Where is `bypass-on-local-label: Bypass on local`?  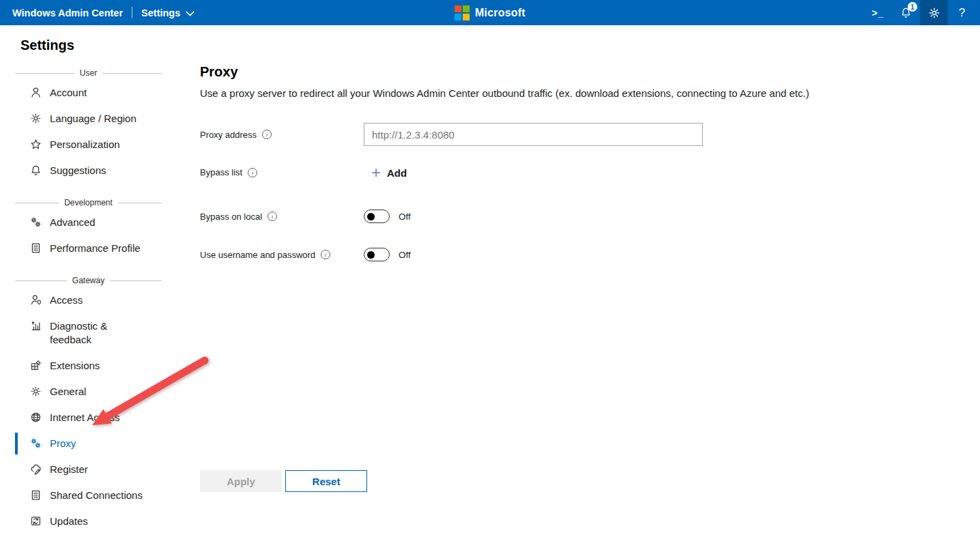
bypass-on-local-label: Bypass on local is located at coordinates (231, 217).